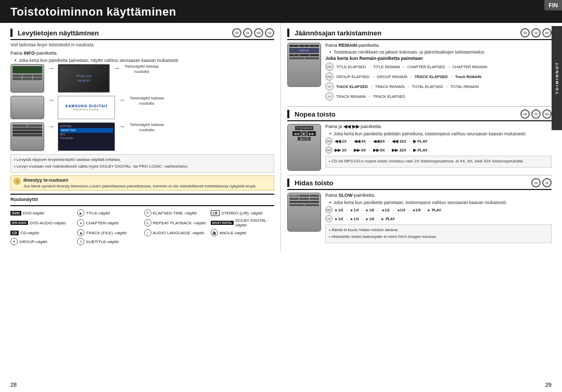  What do you see at coordinates (388, 210) in the screenshot?
I see `hidas-seq-1: ►1/2→ ►1/4→ ►1/8→ ◄1/2→ ◄1/4→ ◄1/8→ ► PL…` at bounding box center [388, 210].